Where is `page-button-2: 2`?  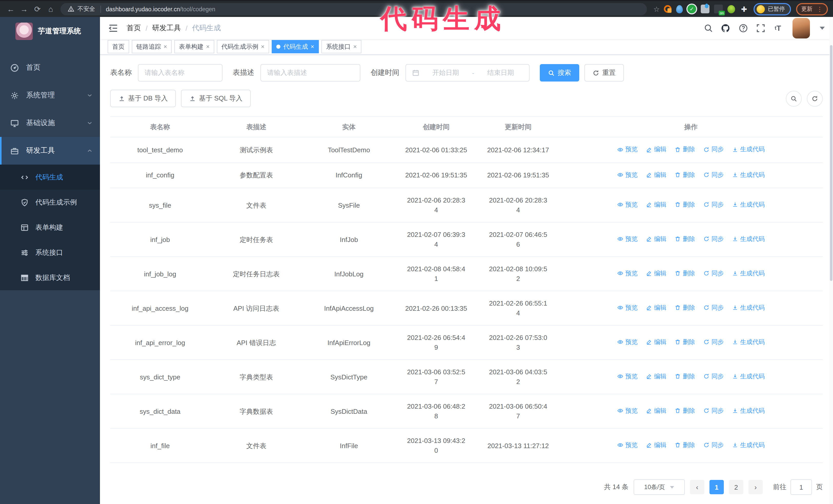 page-button-2: 2 is located at coordinates (736, 487).